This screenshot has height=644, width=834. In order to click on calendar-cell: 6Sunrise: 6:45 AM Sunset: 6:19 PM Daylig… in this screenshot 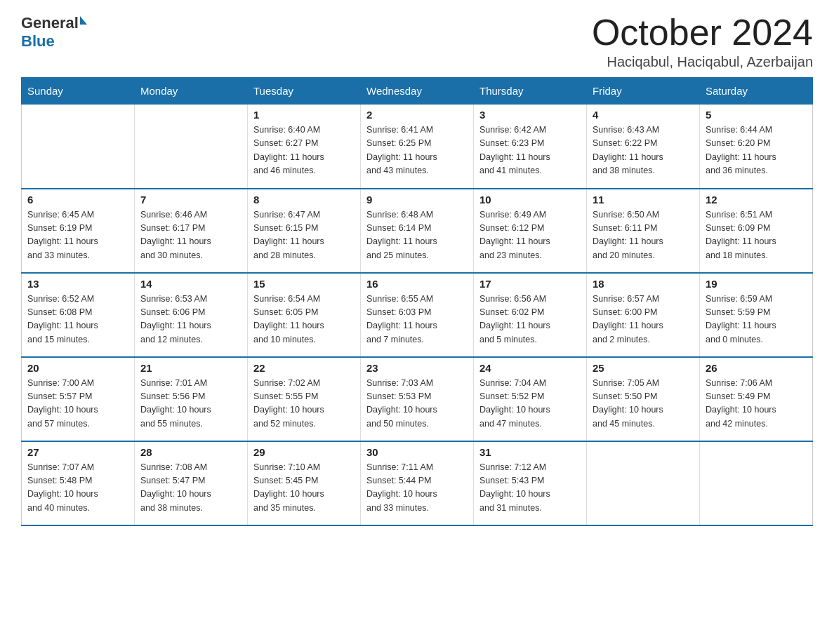, I will do `click(79, 231)`.